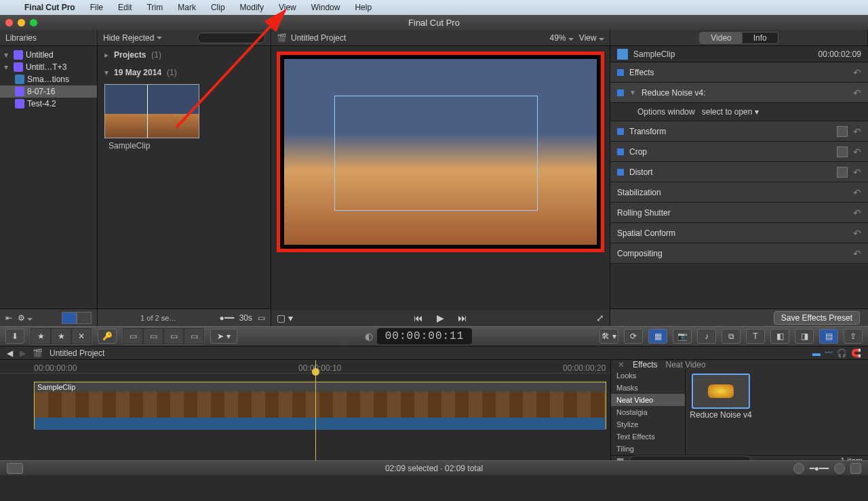  Describe the element at coordinates (252, 7) in the screenshot. I see `menu-modify: Modify` at that location.